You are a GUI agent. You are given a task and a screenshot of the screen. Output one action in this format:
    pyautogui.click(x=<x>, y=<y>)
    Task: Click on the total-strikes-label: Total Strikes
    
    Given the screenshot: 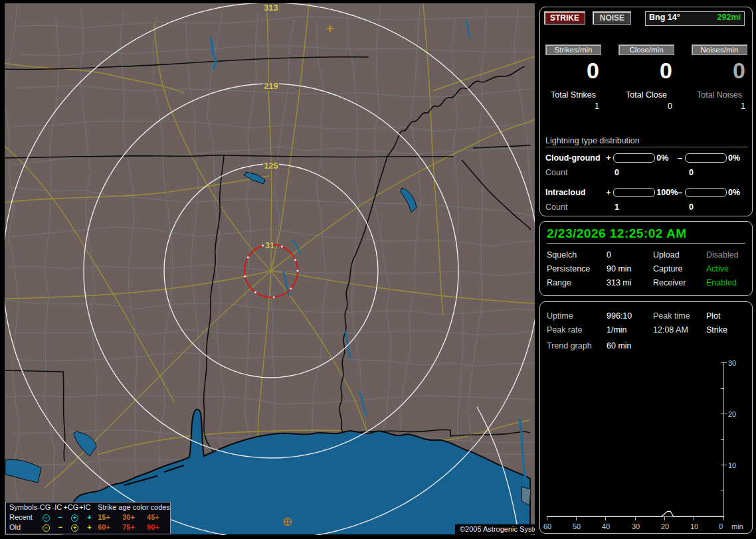 What is the action you would take?
    pyautogui.click(x=573, y=95)
    